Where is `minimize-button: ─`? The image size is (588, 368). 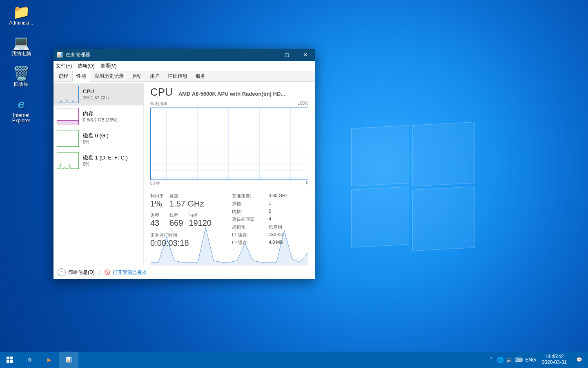
minimize-button: ─ is located at coordinates (268, 55).